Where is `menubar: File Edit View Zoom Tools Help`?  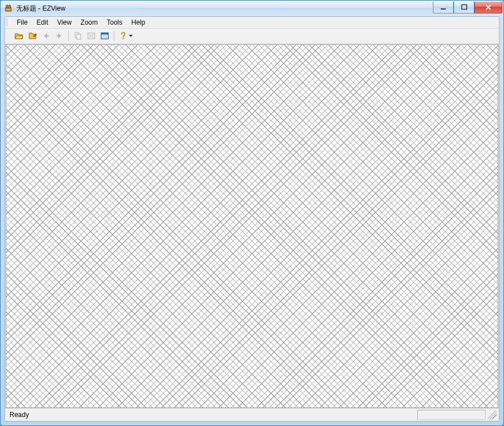
menubar: File Edit View Zoom Tools Help is located at coordinates (252, 22).